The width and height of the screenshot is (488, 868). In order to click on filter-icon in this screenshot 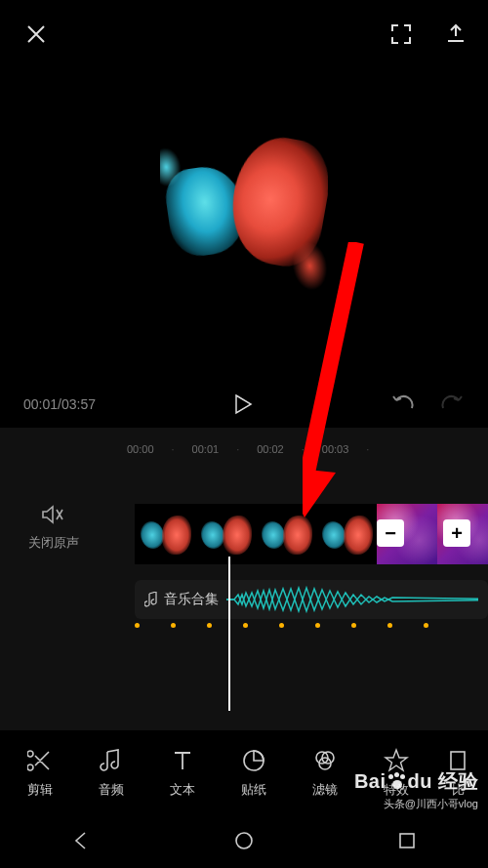, I will do `click(325, 761)`.